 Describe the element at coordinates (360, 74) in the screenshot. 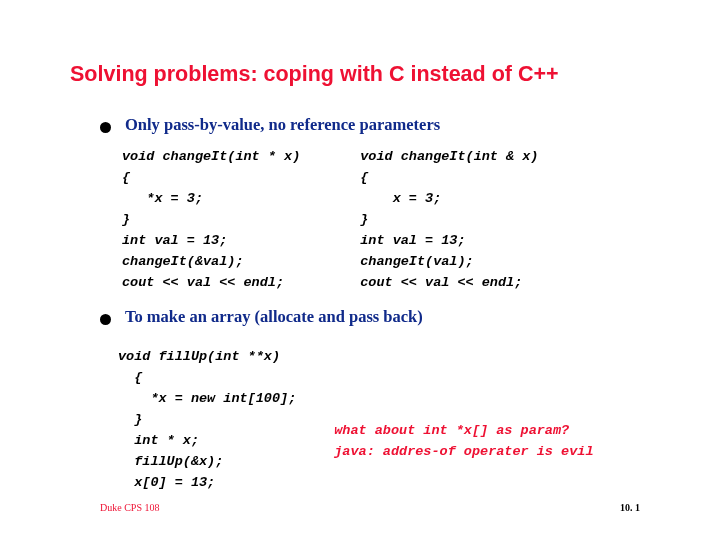

I see `slide-title: Solving problems: coping with C instead …` at that location.